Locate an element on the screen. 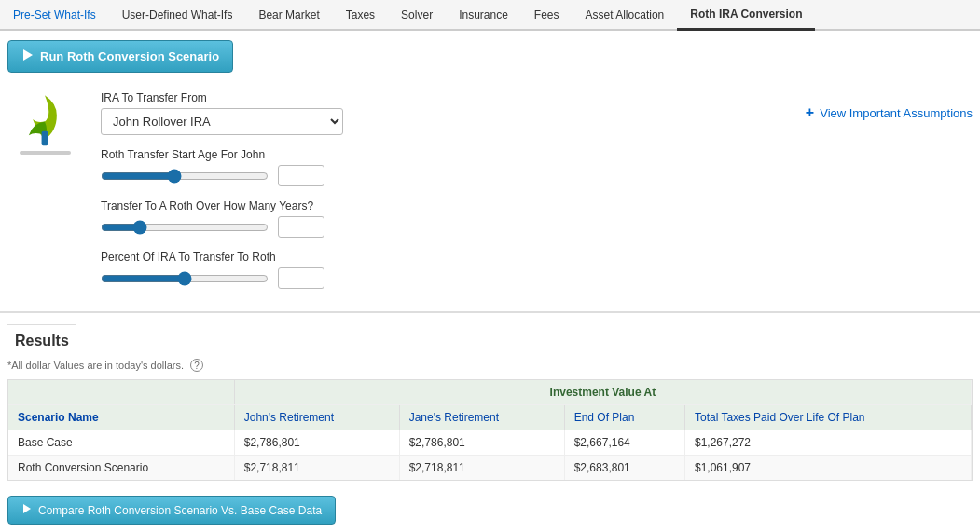 This screenshot has height=532, width=980. ira-field-group: IRA To Transfer From John Rollover IRA J… is located at coordinates (444, 114).